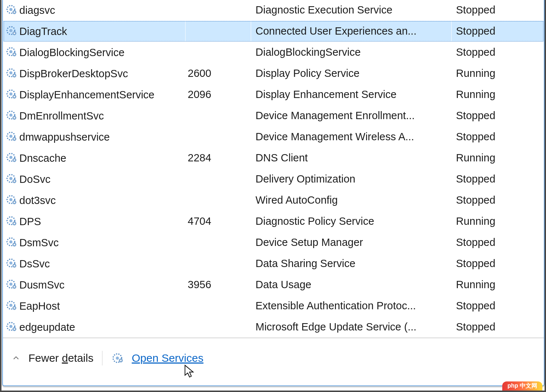  I want to click on service-row: DsmSvcDevice Setup ManagerStopped, so click(273, 243).